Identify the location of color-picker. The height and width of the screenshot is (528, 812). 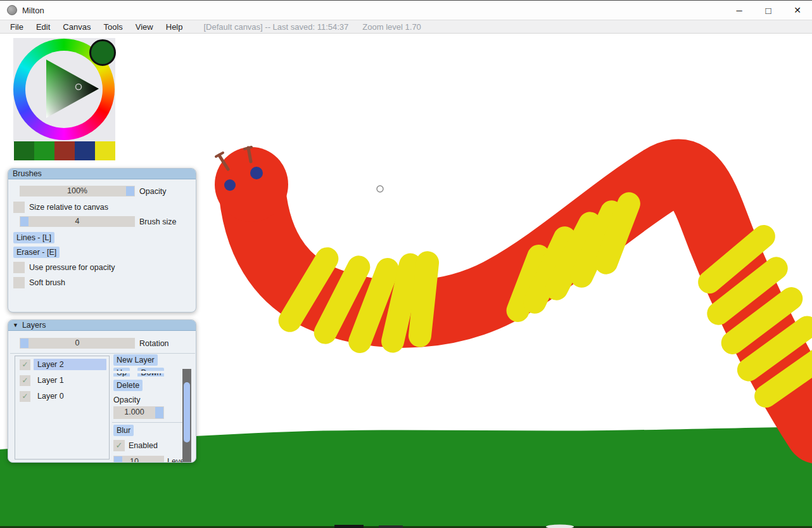
(65, 99).